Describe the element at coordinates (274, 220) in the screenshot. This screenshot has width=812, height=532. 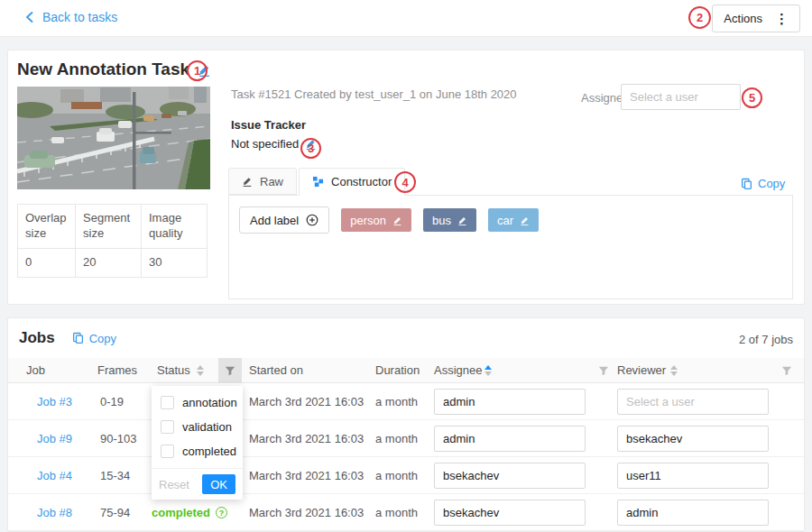
I see `add-label-label: Add label` at that location.